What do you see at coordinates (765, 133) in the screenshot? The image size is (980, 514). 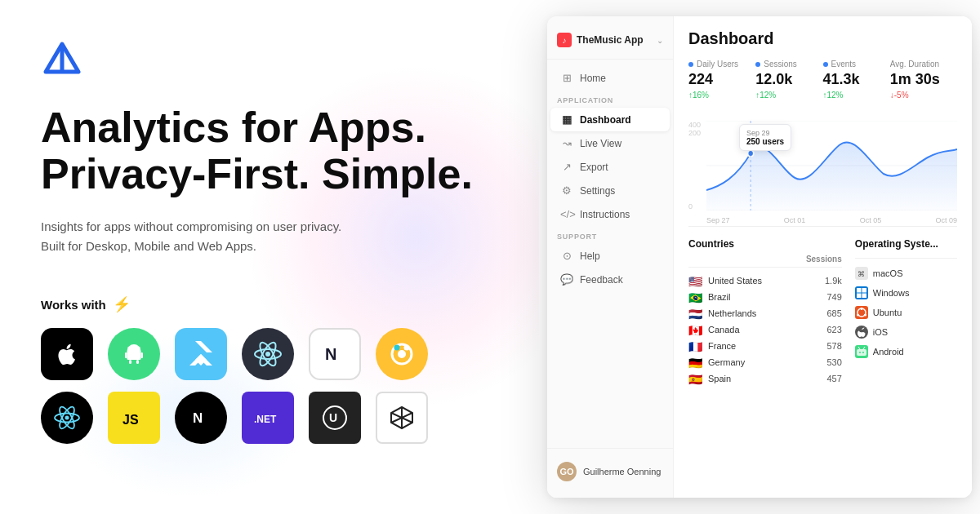 I see `tooltip-date: Sep 29` at bounding box center [765, 133].